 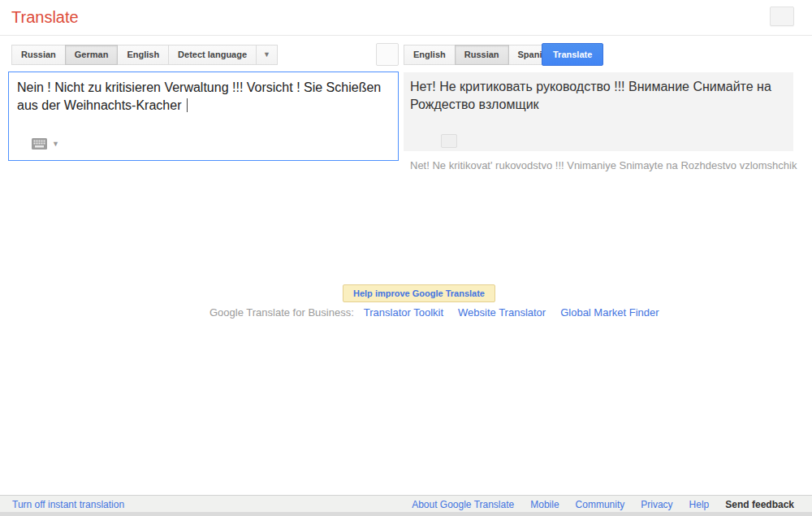 I want to click on keyboard-dropdown-icon: ▼, so click(x=55, y=144).